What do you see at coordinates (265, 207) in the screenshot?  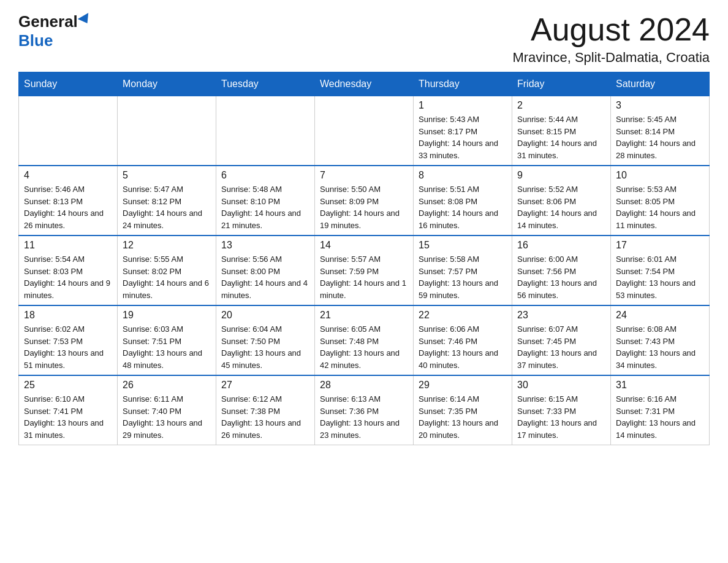 I see `day-info: Sunrise: 5:48 AMSunset: 8:10 PMDaylight:…` at bounding box center [265, 207].